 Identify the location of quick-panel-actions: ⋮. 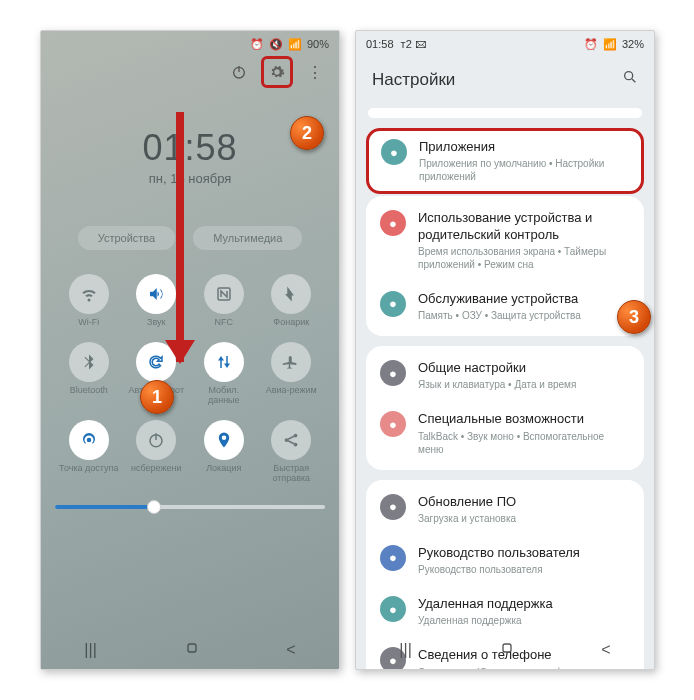
(190, 72).